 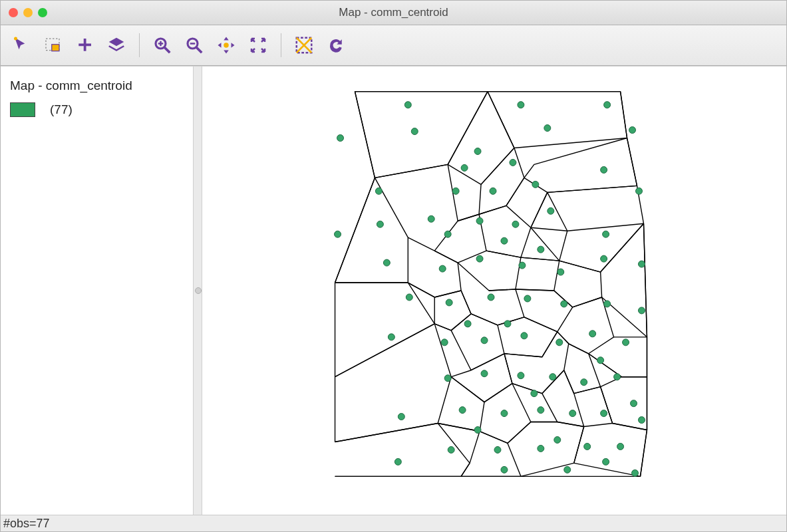 What do you see at coordinates (97, 86) in the screenshot?
I see `legend-title: Map - comm_centroid` at bounding box center [97, 86].